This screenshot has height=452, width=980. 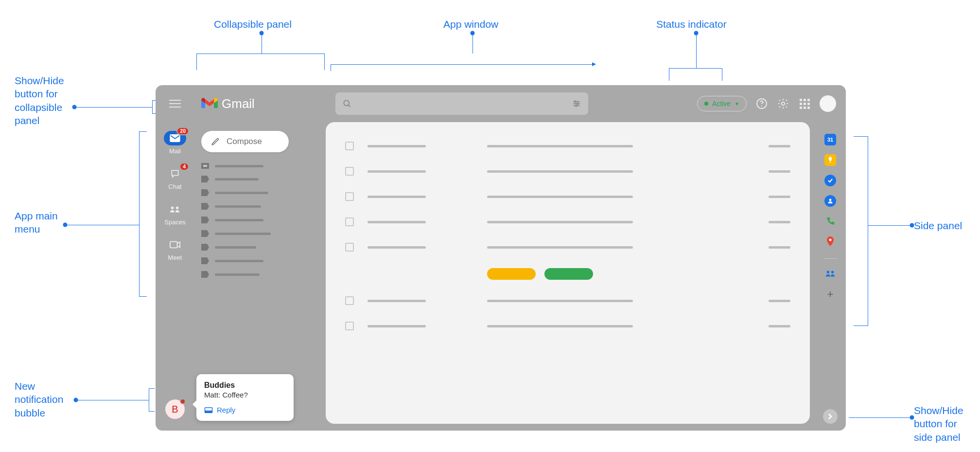 What do you see at coordinates (464, 104) in the screenshot?
I see `search-input` at bounding box center [464, 104].